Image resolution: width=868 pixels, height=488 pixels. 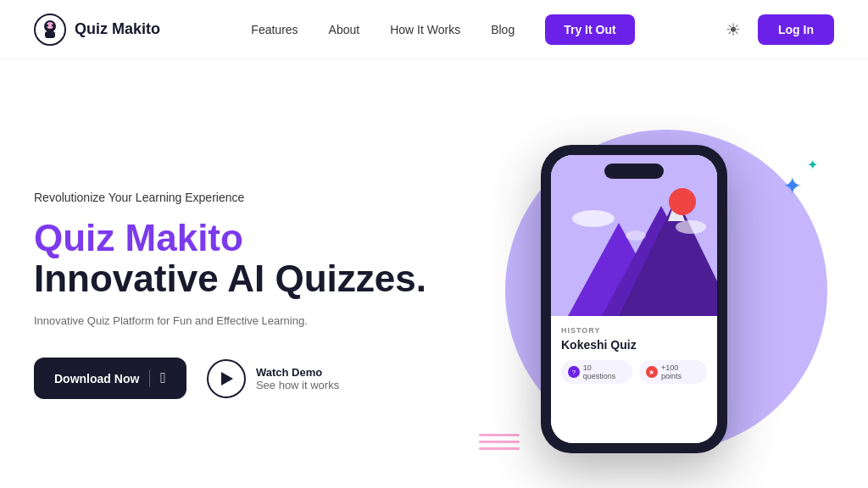 What do you see at coordinates (634, 236) in the screenshot?
I see `phone-illustration: ←` at bounding box center [634, 236].